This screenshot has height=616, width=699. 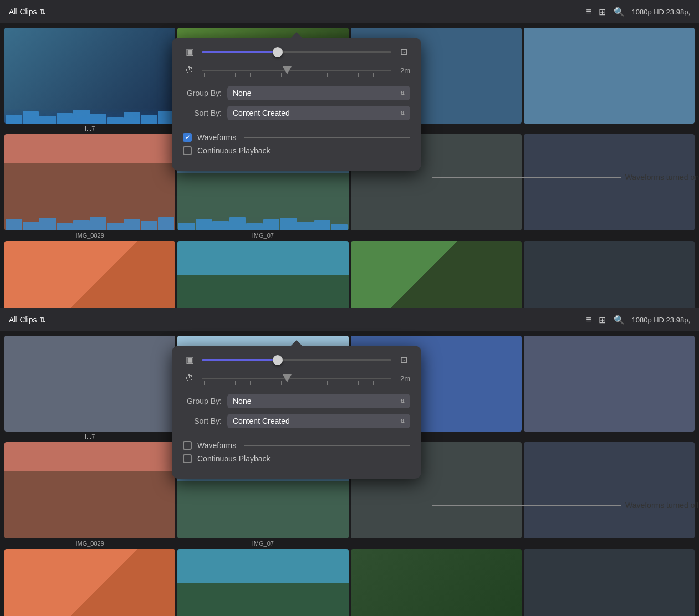 I want to click on popup-1: ▣ ⊡ ⏱ 2m, so click(x=297, y=104).